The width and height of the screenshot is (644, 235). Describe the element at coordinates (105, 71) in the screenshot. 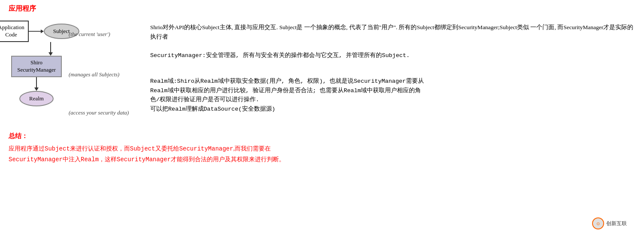

I see `annotation-col: (the current 'user') (manages all Subjec…` at that location.